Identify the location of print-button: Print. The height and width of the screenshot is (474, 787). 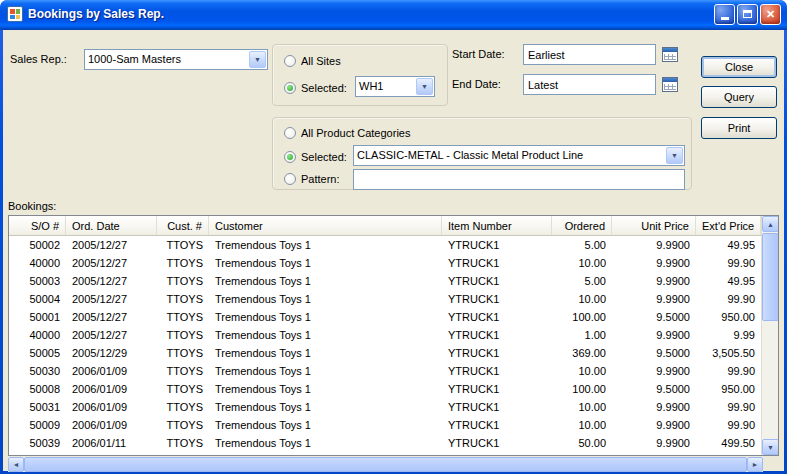
(739, 128).